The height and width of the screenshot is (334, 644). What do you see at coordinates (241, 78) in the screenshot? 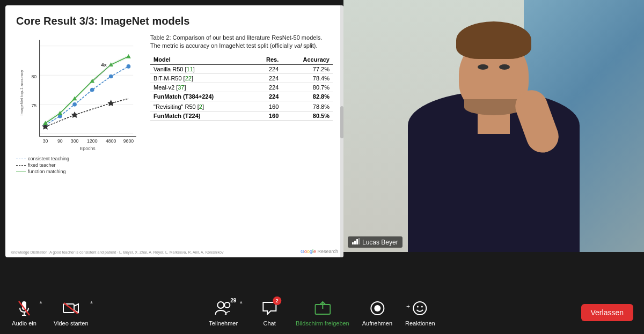
I see `table-row: BiT-M-R50 [22] 224 78.4%` at bounding box center [241, 78].